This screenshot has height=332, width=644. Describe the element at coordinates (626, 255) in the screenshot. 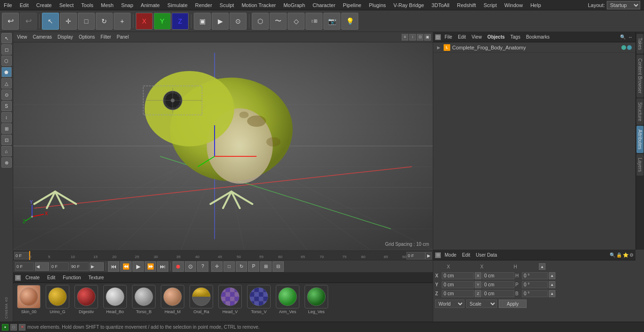

I see `attr-star-icon: ⭐` at that location.